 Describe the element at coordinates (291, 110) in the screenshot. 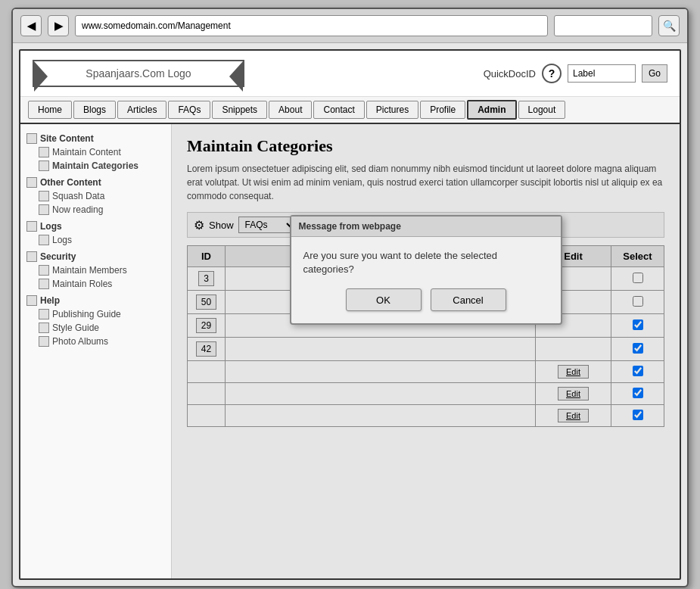

I see `nav-about: About` at that location.